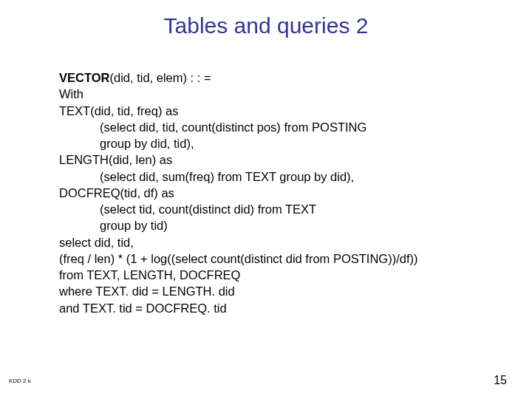  Describe the element at coordinates (281, 308) in the screenshot. I see `code-line: and TEXT. tid = DOCFREQ. tid` at that location.